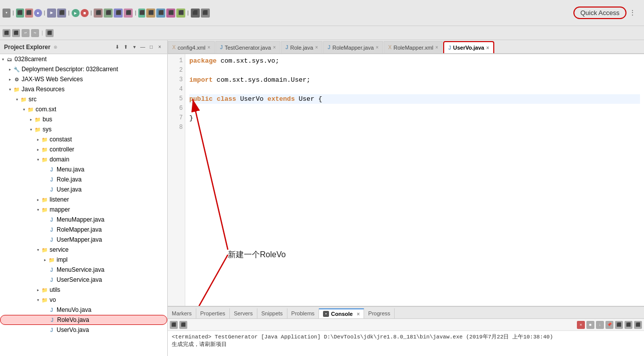 The width and height of the screenshot is (644, 356). Describe the element at coordinates (84, 159) in the screenshot. I see `sidebar-item-domain: ▾📁domain` at that location.